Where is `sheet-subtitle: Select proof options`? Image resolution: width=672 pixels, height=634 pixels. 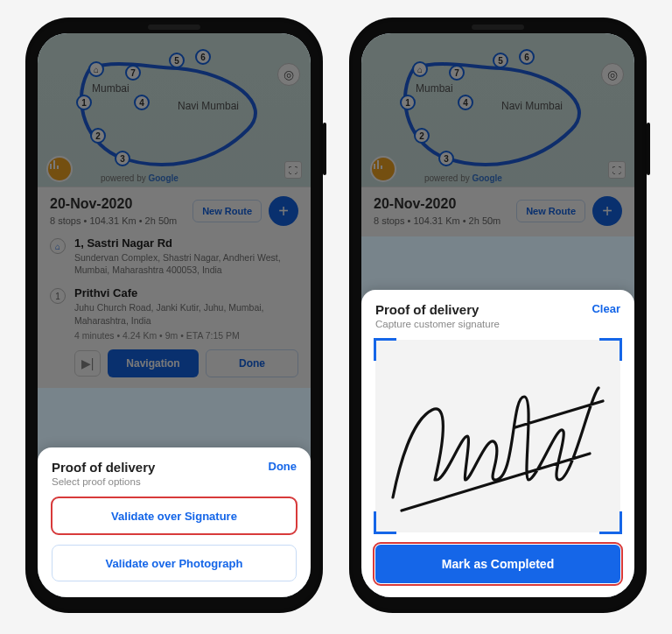
sheet-subtitle: Select proof options is located at coordinates (103, 482).